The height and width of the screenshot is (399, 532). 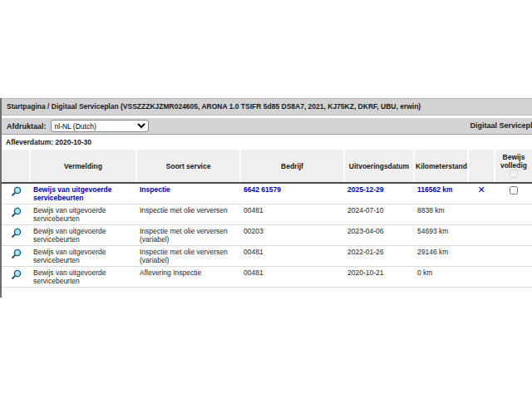 I want to click on uitvoeringsdatum-value: 2025-12-29, so click(x=366, y=190).